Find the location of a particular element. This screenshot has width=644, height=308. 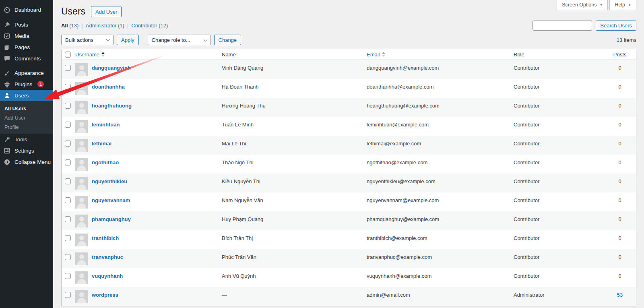

sidebar-item-posts: Posts is located at coordinates (27, 25).